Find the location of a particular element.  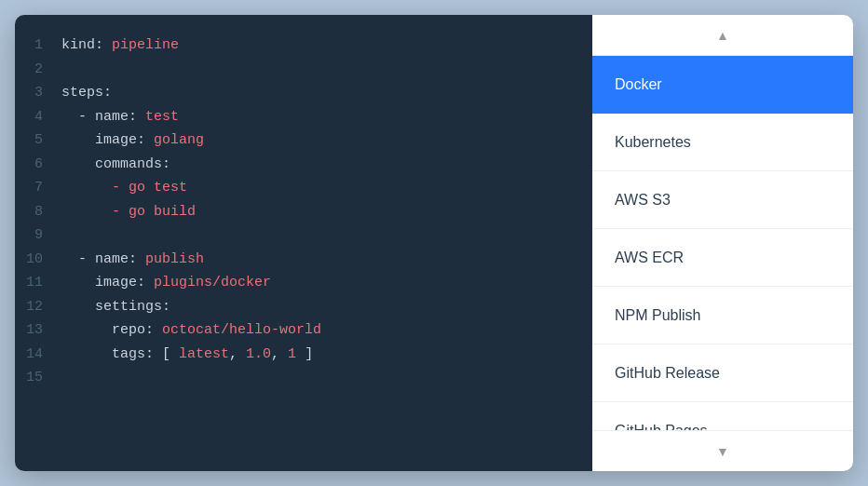

code-token: : [ is located at coordinates (162, 354).